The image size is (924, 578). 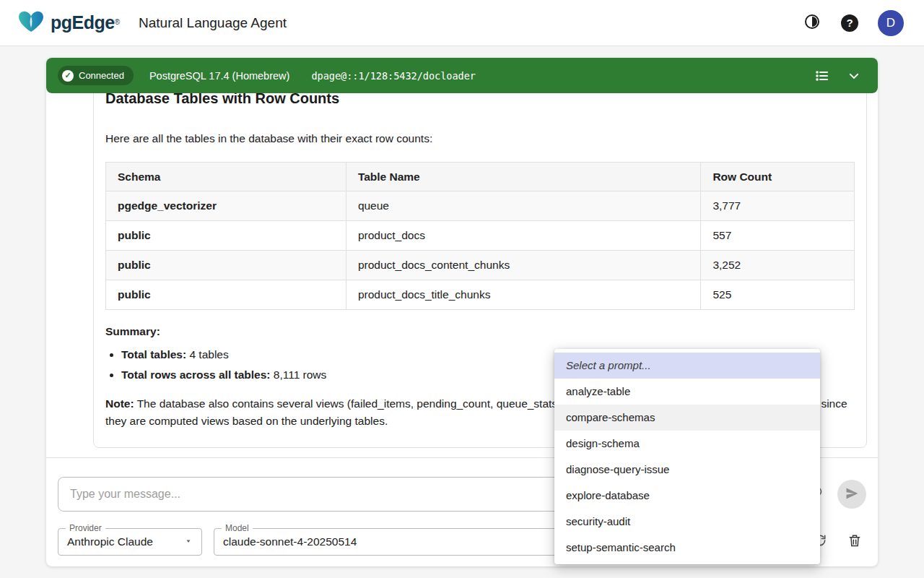 What do you see at coordinates (822, 76) in the screenshot?
I see `connection-list-button` at bounding box center [822, 76].